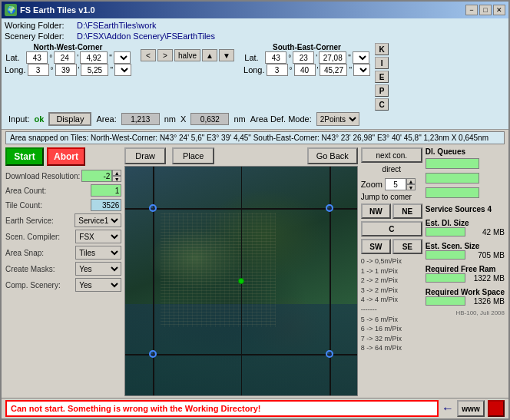 The height and width of the screenshot is (420, 510). Describe the element at coordinates (382, 49) in the screenshot. I see `k-button: K` at that location.